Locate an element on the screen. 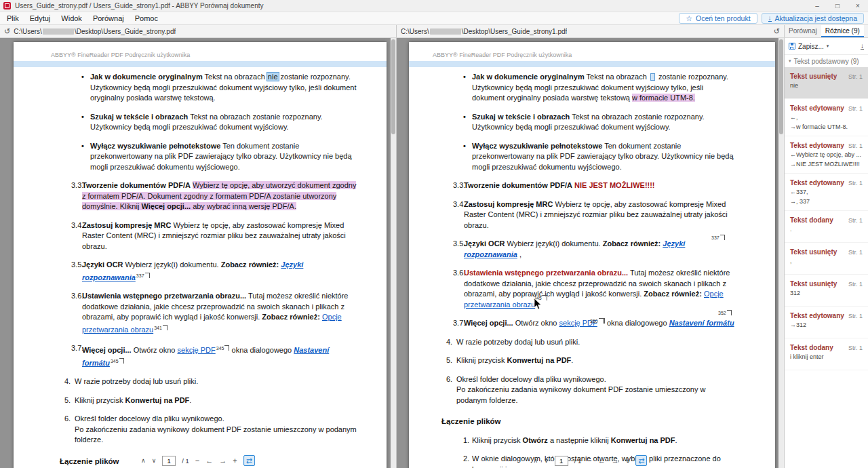  tab-compare: Porównaj is located at coordinates (803, 31).